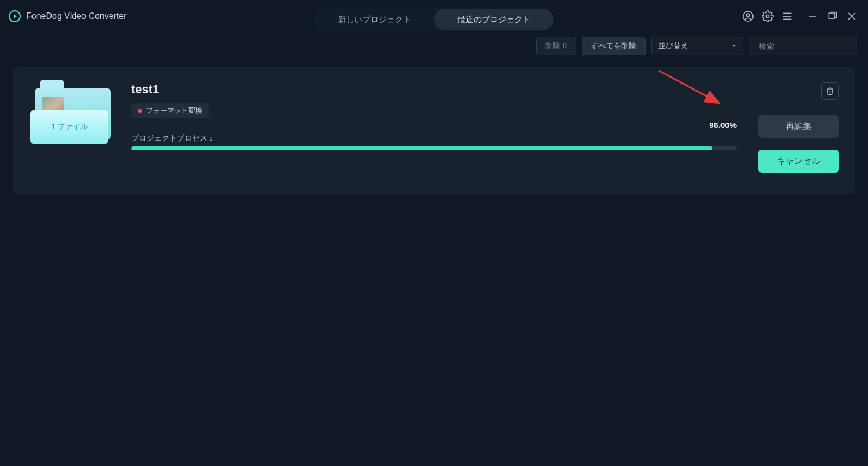 This screenshot has height=466, width=868. I want to click on window-controls, so click(832, 16).